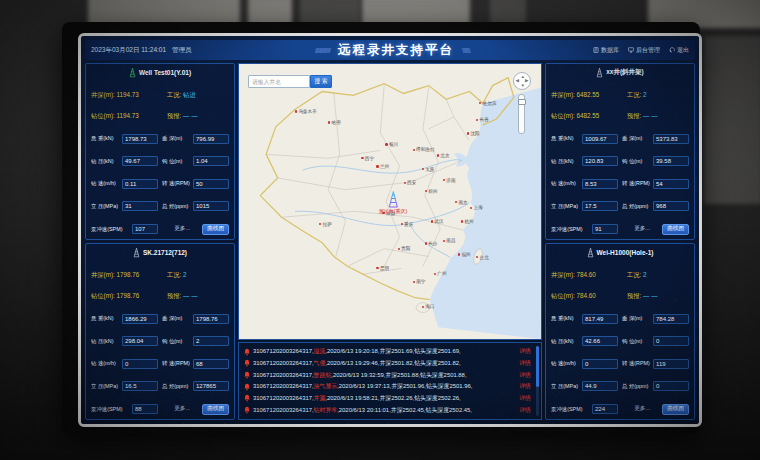  I want to click on gauge-row: 立 压(MPa) 31 总 烃(ppm) 1015, so click(160, 206).